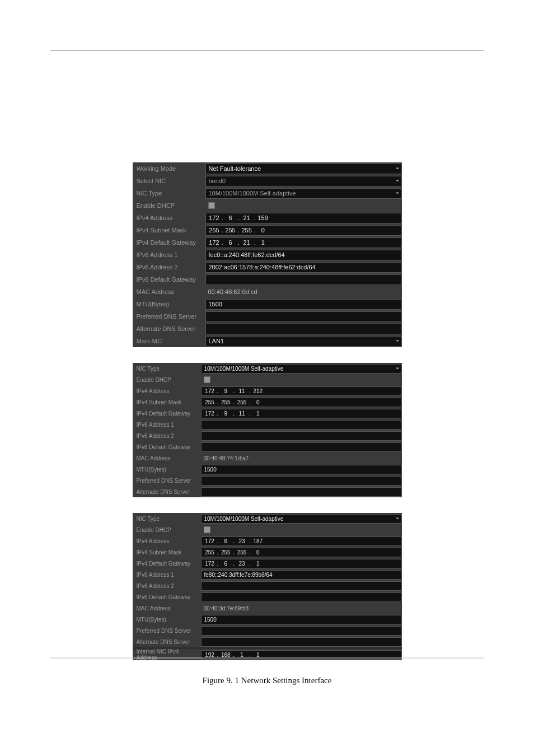 The width and height of the screenshot is (534, 756). Describe the element at coordinates (169, 169) in the screenshot. I see `working-mode-label: Working Mode` at that location.